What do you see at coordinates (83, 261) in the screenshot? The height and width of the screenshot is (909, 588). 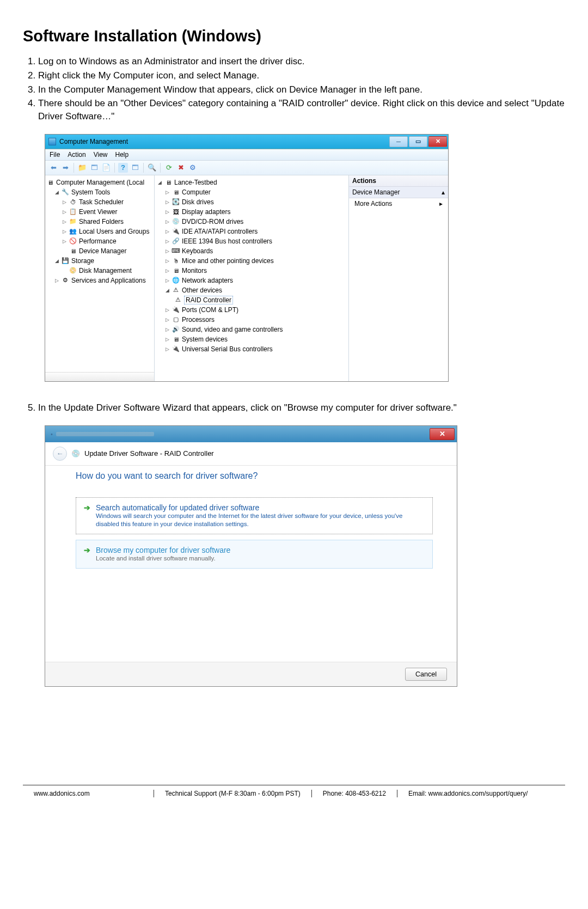 I see `tree-item: Storage` at bounding box center [83, 261].